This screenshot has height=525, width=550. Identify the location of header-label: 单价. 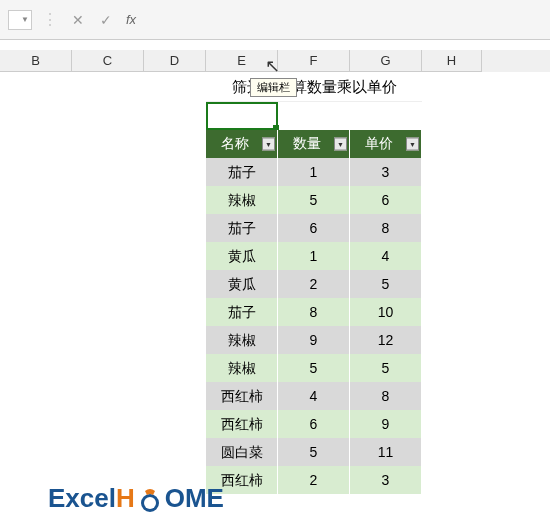
(379, 144).